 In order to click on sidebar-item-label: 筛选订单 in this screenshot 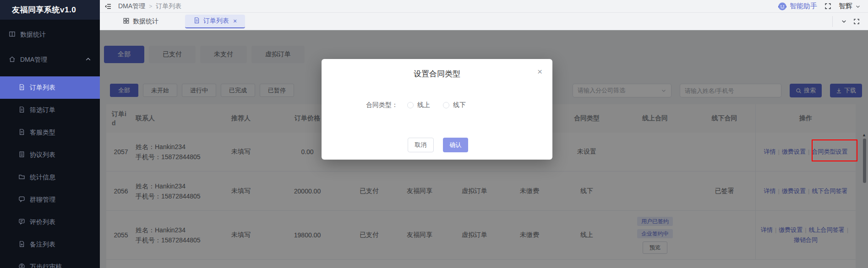, I will do `click(65, 110)`.